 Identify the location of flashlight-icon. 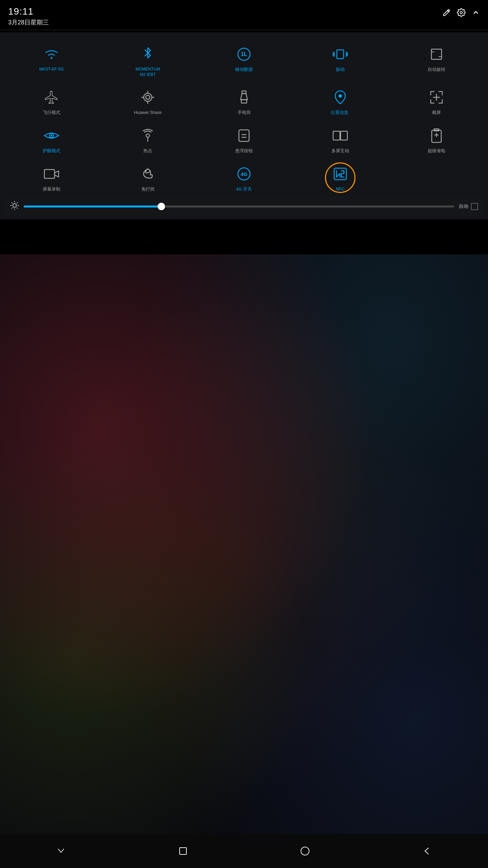
(244, 97).